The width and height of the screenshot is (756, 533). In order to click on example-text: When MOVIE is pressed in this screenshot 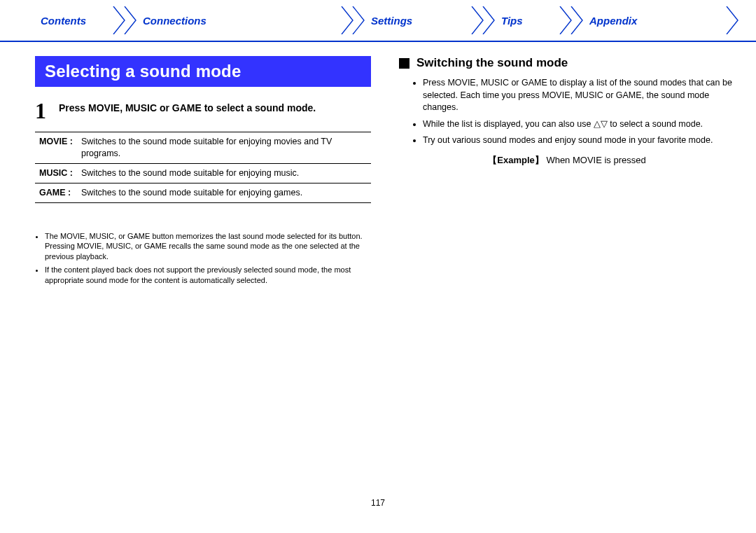, I will do `click(596, 160)`.